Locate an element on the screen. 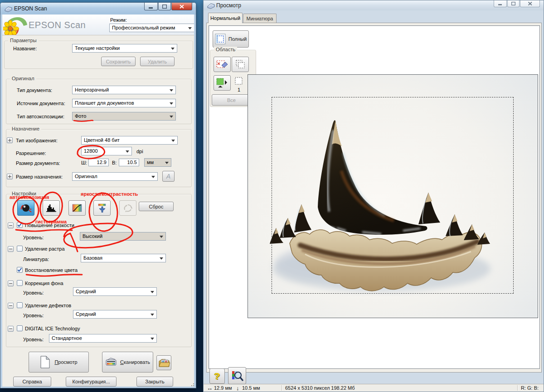 The image size is (544, 392). dust-checkbox is located at coordinates (20, 305).